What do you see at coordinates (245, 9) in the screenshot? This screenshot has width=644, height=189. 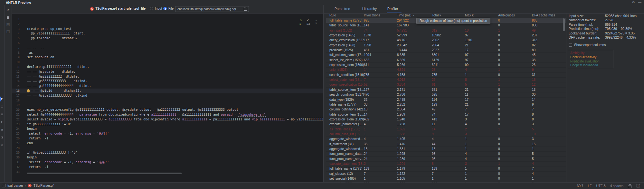 I see `folder-icon` at bounding box center [245, 9].